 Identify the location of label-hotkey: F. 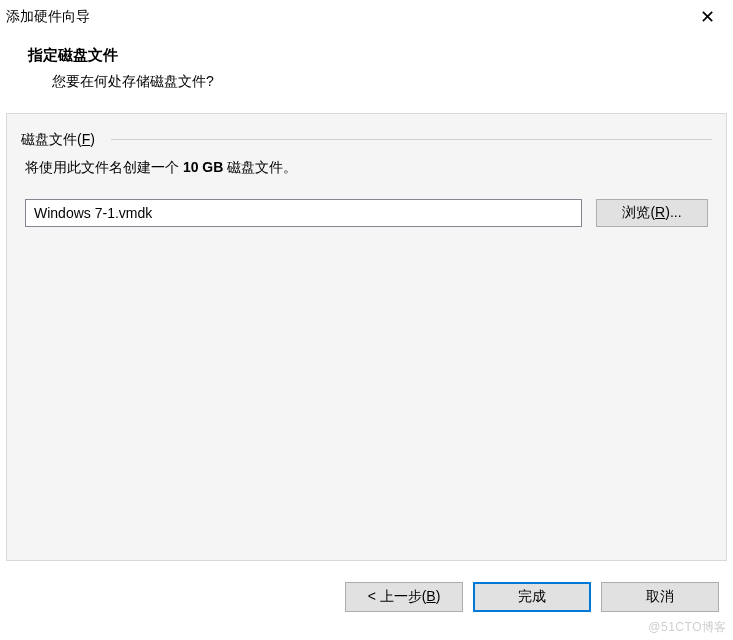
(86, 139).